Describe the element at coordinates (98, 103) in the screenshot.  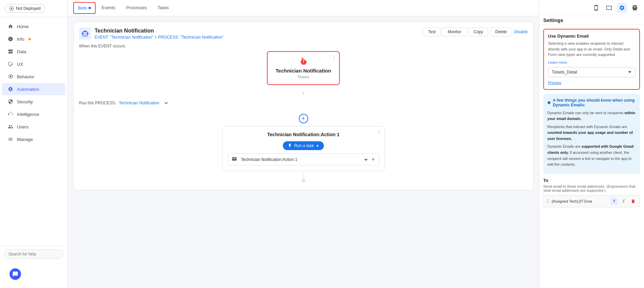
I see `process-label: Run this PROCESS:` at that location.